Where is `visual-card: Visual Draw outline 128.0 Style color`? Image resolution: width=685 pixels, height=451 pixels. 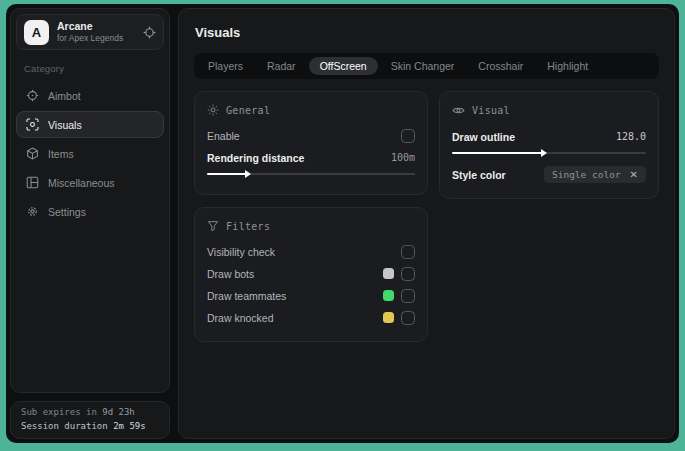 visual-card: Visual Draw outline 128.0 Style color is located at coordinates (549, 145).